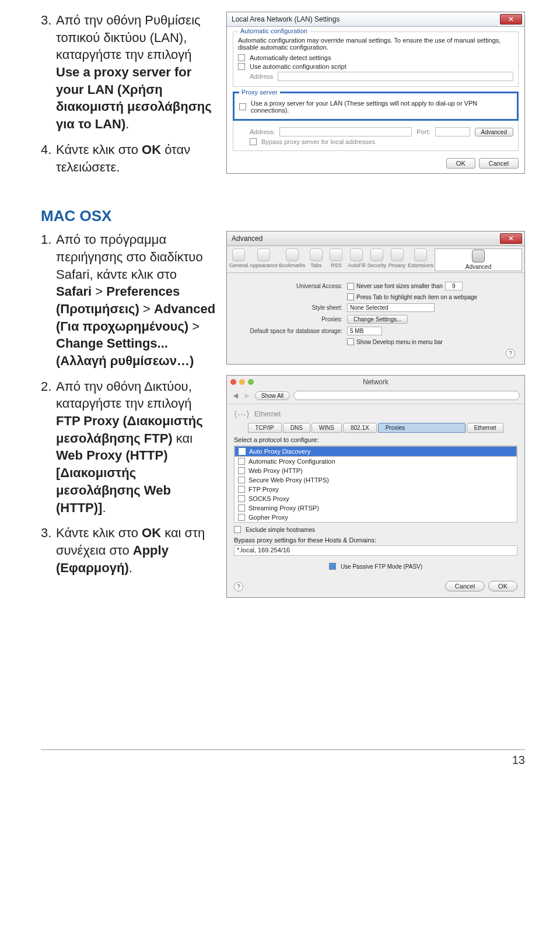 Image resolution: width=560 pixels, height=932 pixels. Describe the element at coordinates (125, 352) in the screenshot. I see `m1-b4: Change Settings... (Αλλαγή ρυθμίσεων…)` at that location.